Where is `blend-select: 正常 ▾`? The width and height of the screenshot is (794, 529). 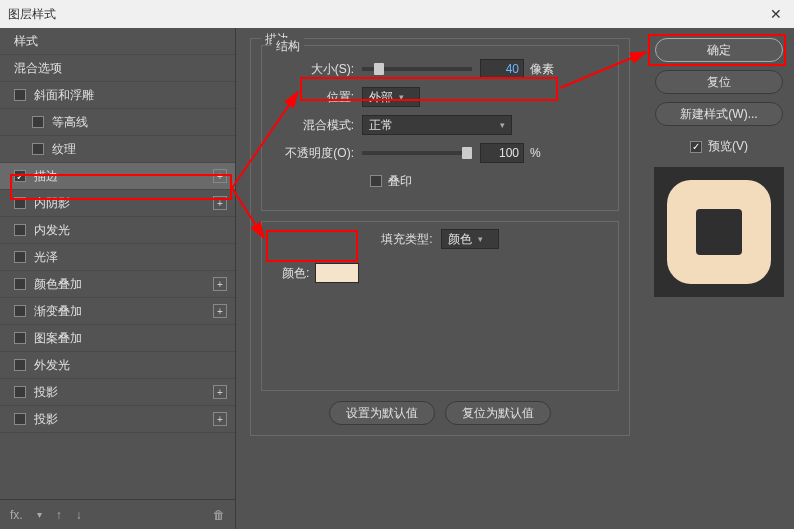
blend-select: 正常 ▾ is located at coordinates (437, 125).